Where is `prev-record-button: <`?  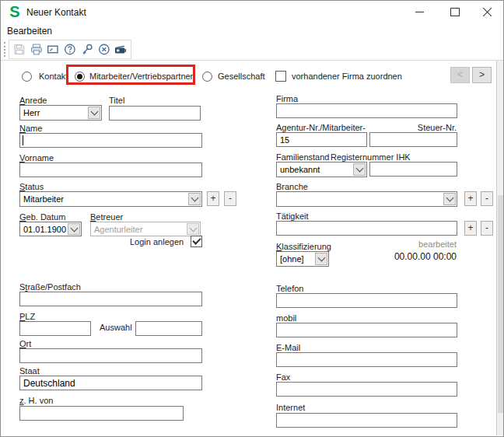 prev-record-button: < is located at coordinates (460, 75).